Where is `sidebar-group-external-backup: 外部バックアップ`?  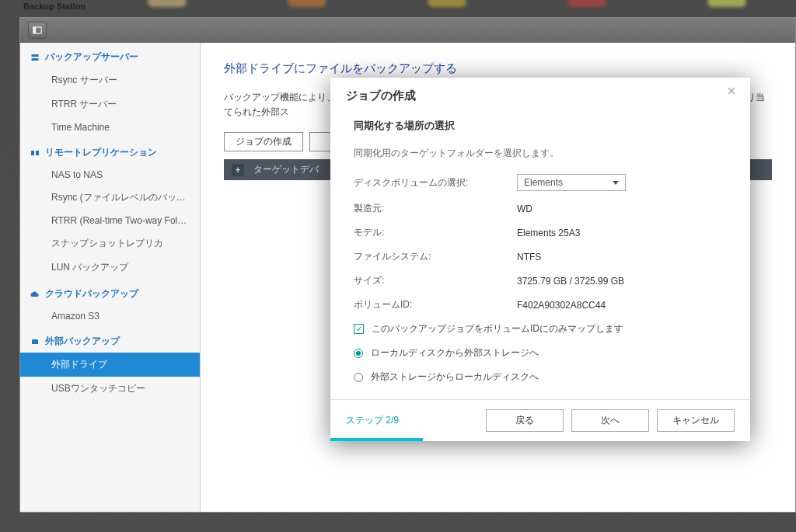
sidebar-group-external-backup: 外部バックアップ is located at coordinates (110, 340).